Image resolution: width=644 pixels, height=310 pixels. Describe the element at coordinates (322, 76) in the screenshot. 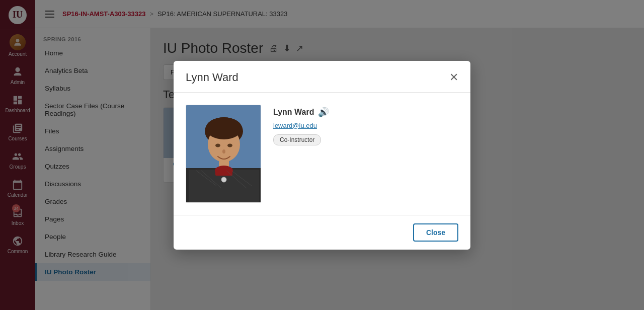

I see `modal-header: Lynn Ward ✕` at that location.